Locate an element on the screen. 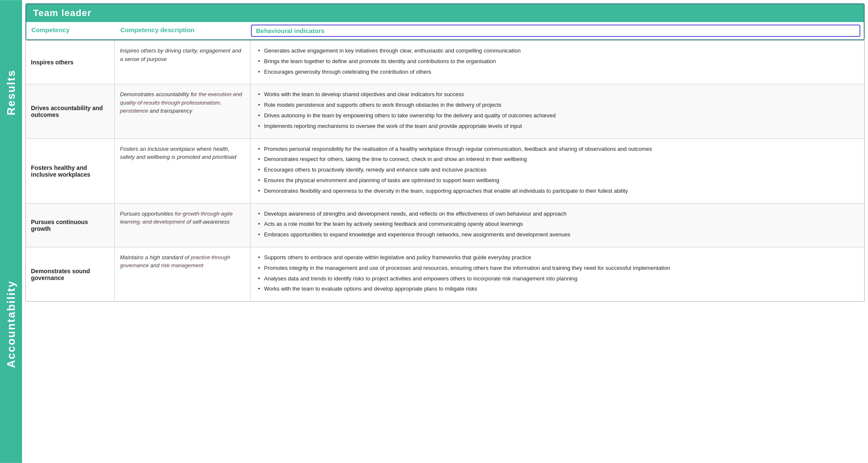 Image resolution: width=868 pixels, height=463 pixels. cell-competency: Pursues continuous growth is located at coordinates (70, 225).